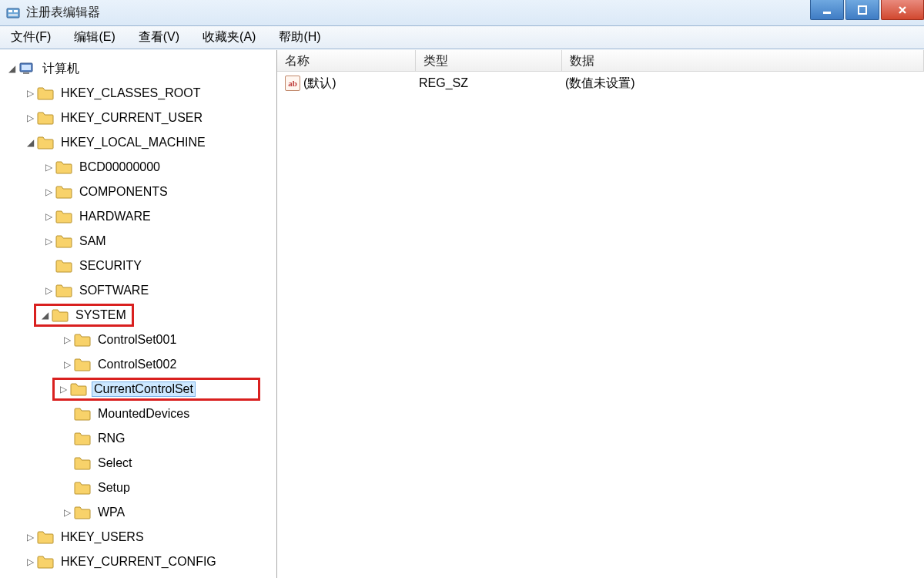  What do you see at coordinates (229, 37) in the screenshot?
I see `menu-favorites: 收藏夹(A)` at bounding box center [229, 37].